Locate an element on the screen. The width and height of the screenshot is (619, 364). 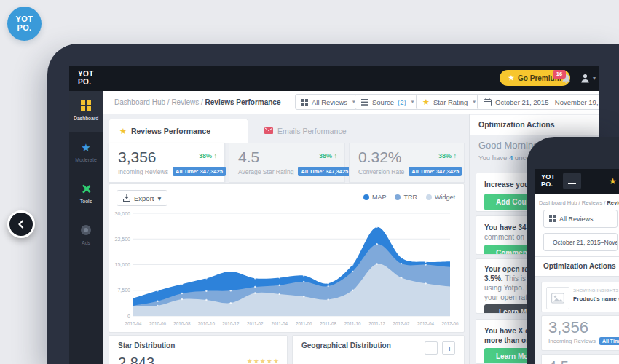
dashboard-grid-icon is located at coordinates (86, 106).